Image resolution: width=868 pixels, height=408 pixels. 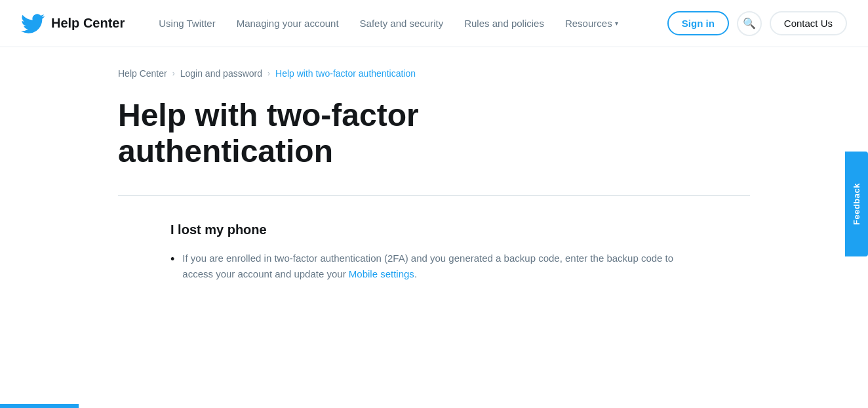 I want to click on feedback-button: Feedback, so click(x=856, y=204).